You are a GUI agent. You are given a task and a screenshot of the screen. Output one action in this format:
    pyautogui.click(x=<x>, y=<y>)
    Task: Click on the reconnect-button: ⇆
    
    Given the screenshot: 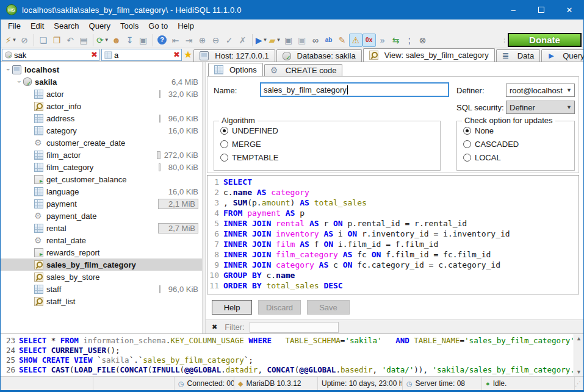 What is the action you would take?
    pyautogui.click(x=396, y=40)
    